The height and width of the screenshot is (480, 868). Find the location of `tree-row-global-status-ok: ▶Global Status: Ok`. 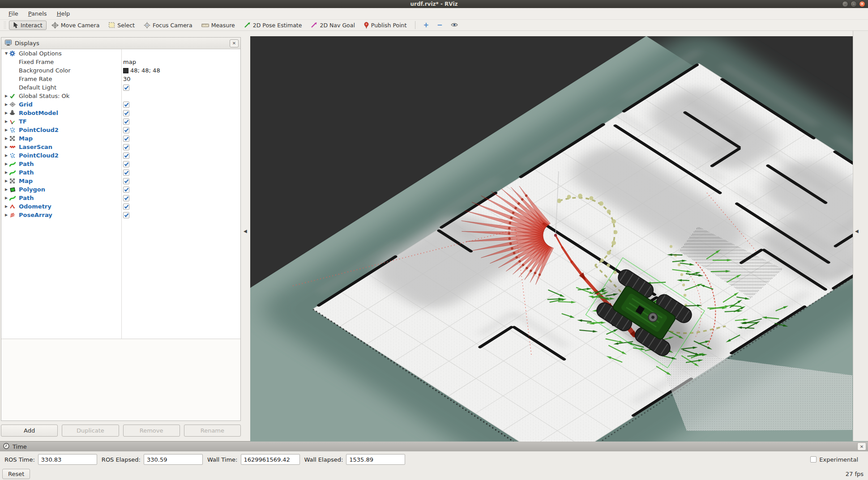

tree-row-global-status-ok: ▶Global Status: Ok is located at coordinates (121, 96).